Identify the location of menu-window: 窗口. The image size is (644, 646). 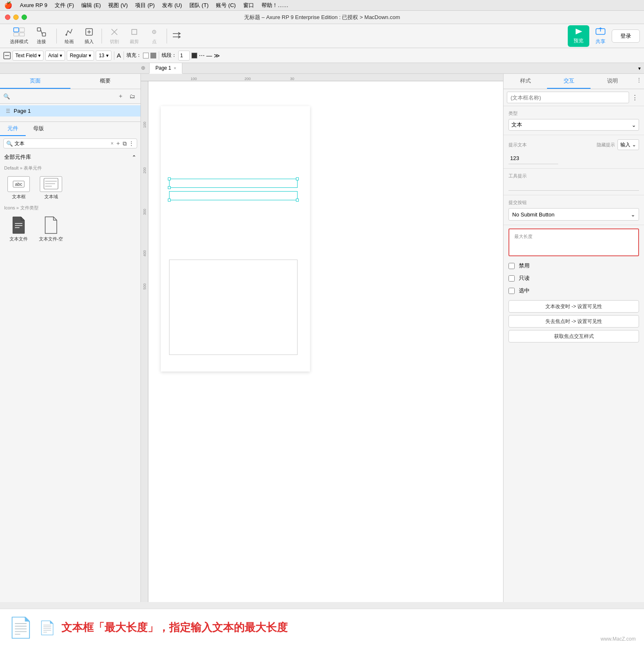
(249, 5).